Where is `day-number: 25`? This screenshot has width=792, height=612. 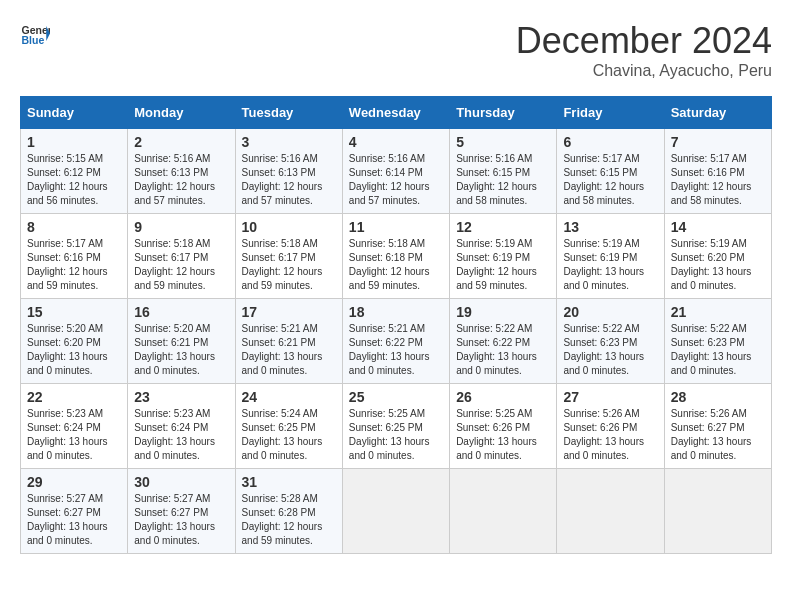
day-number: 25 is located at coordinates (396, 397).